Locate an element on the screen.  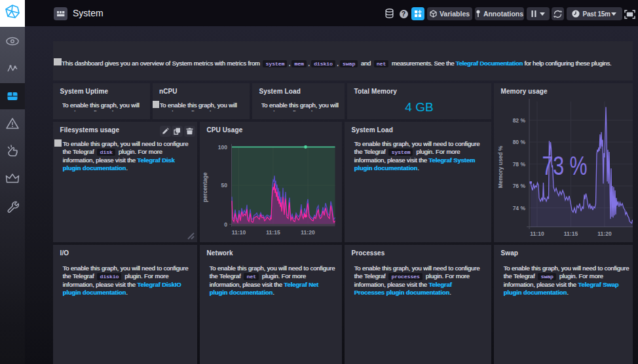
svg-text: 82 % is located at coordinates (519, 120).